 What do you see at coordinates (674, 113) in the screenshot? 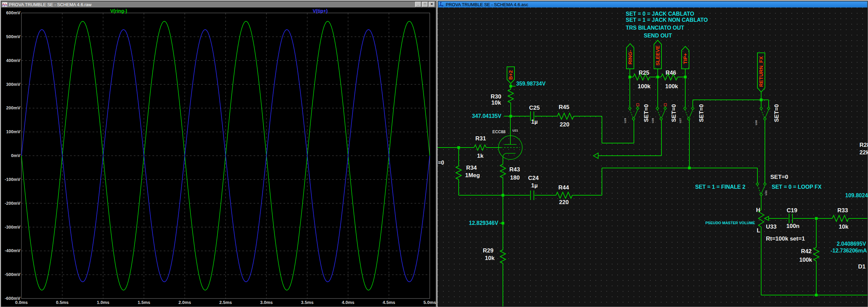
I see `label-u28-set: SET=0` at bounding box center [674, 113].